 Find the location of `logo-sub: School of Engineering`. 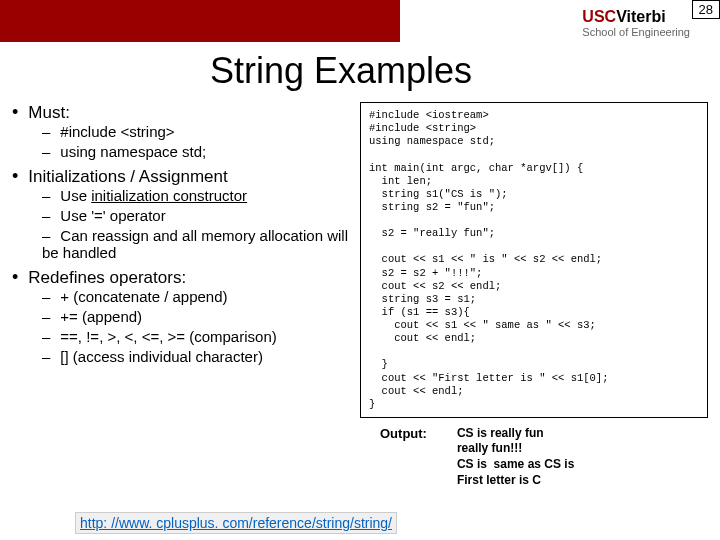

logo-sub: School of Engineering is located at coordinates (636, 32).